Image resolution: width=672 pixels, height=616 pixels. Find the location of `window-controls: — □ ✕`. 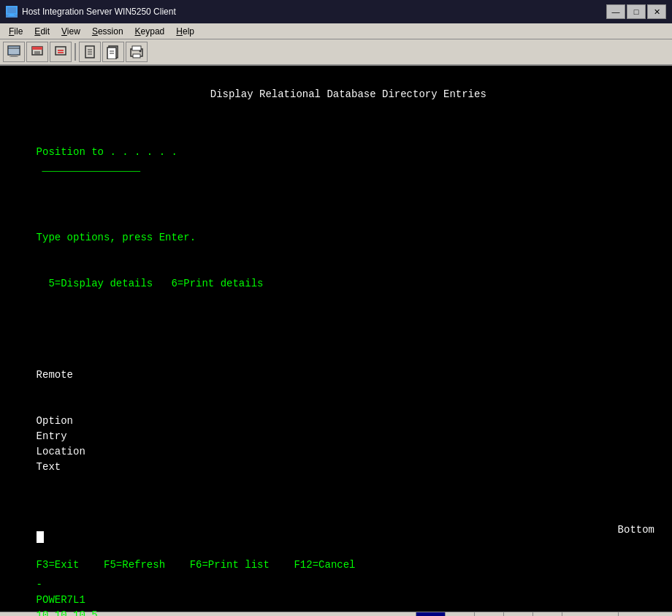

window-controls: — □ ✕ is located at coordinates (636, 12).